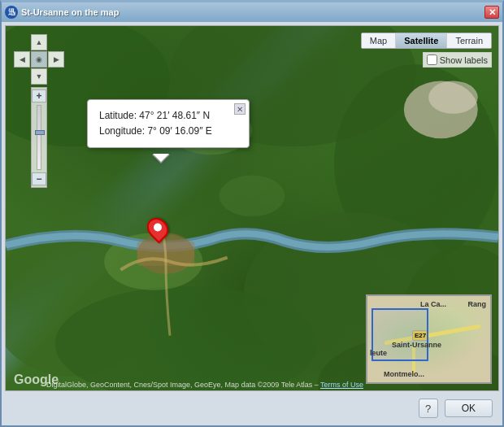 The height and width of the screenshot is (427, 504). Describe the element at coordinates (158, 228) in the screenshot. I see `pin-dot` at that location.